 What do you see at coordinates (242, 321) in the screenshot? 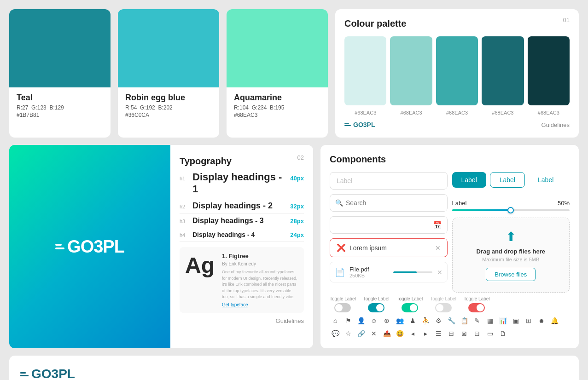
I see `typo-guidelines: Guidelines` at bounding box center [242, 321].